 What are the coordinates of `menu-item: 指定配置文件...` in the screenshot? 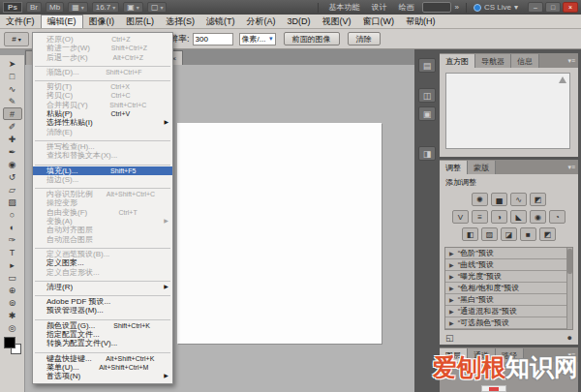 It's located at (103, 335).